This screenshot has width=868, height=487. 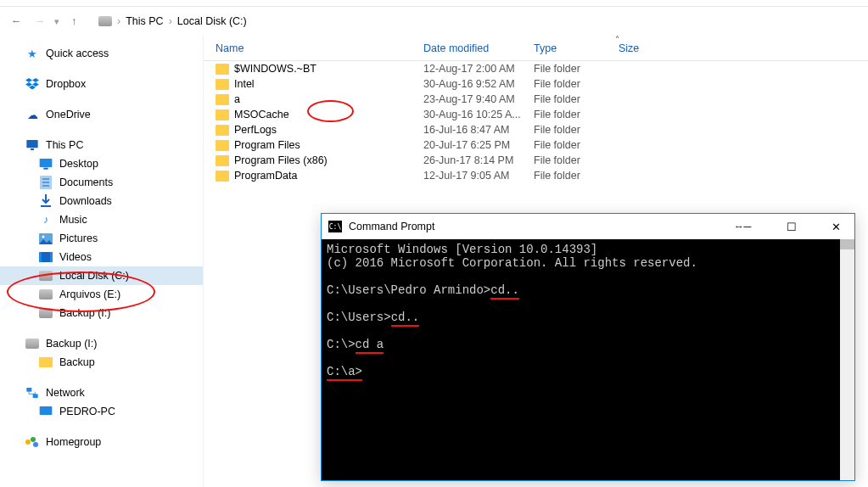 What do you see at coordinates (740, 227) in the screenshot?
I see `expand-icon: ↔` at bounding box center [740, 227].